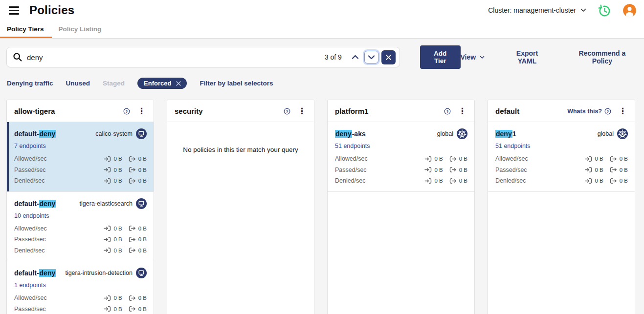 The image size is (644, 314). Describe the element at coordinates (176, 58) in the screenshot. I see `search-input` at that location.